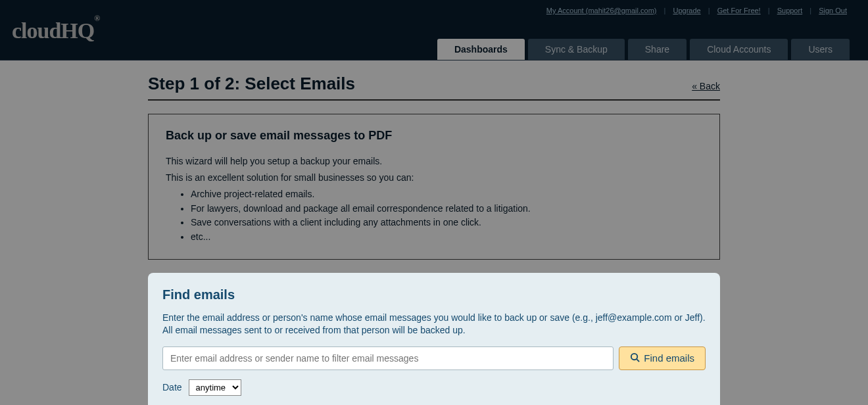 The image size is (868, 405). Describe the element at coordinates (434, 388) in the screenshot. I see `date-row: Date anytime` at that location.